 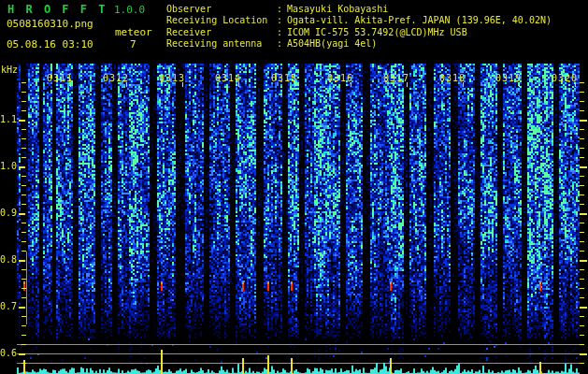 I want to click on info-label: Receiving antenna, so click(x=222, y=44).